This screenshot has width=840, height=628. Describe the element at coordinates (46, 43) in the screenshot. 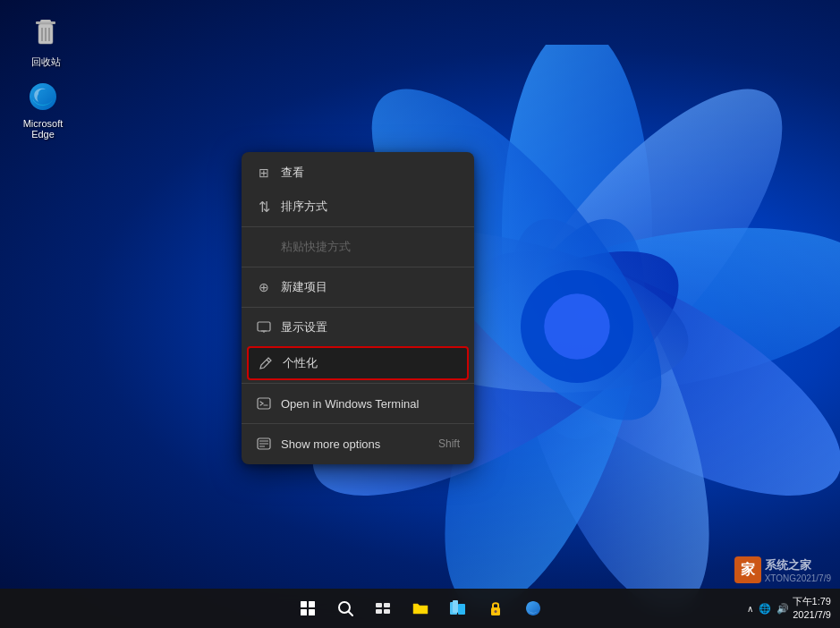

I see `recycle-bin-icon: 回收站` at that location.